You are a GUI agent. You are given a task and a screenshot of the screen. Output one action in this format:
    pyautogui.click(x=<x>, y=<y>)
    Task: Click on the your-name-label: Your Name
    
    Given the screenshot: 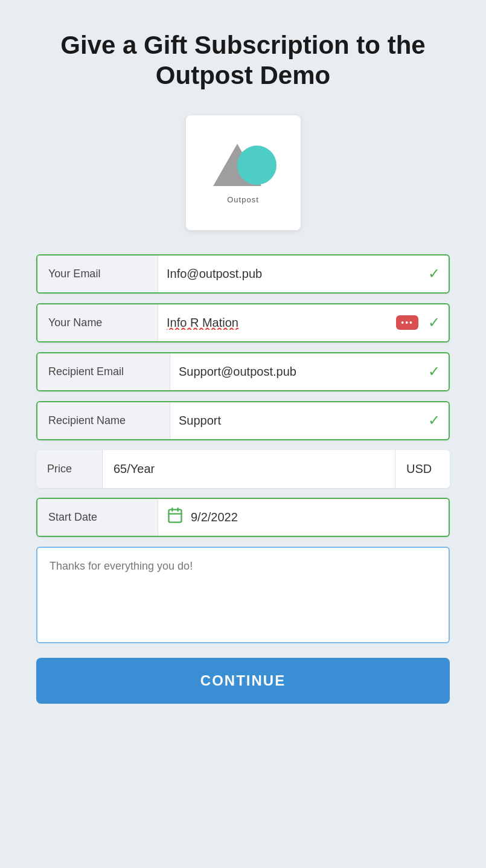 What is the action you would take?
    pyautogui.click(x=98, y=323)
    